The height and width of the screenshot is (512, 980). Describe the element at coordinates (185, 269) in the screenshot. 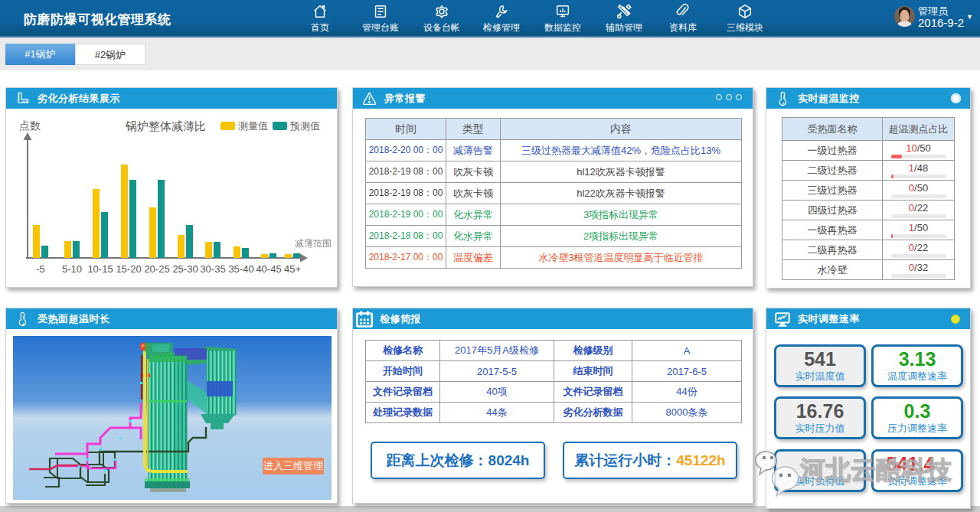

I see `svg-text: 25-30` at that location.